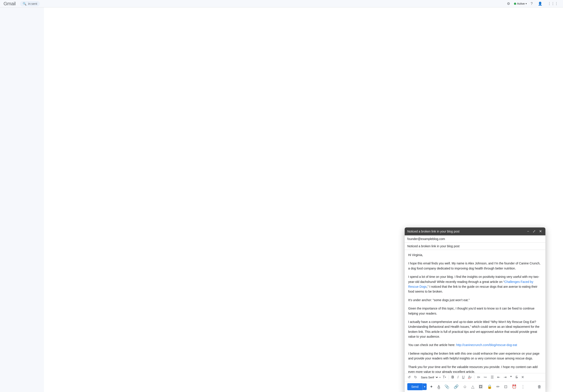 The image size is (563, 392). What do you see at coordinates (486, 345) in the screenshot?
I see `article-link: http://caninecrunch.com/blog/rescue-dog-…` at bounding box center [486, 345].